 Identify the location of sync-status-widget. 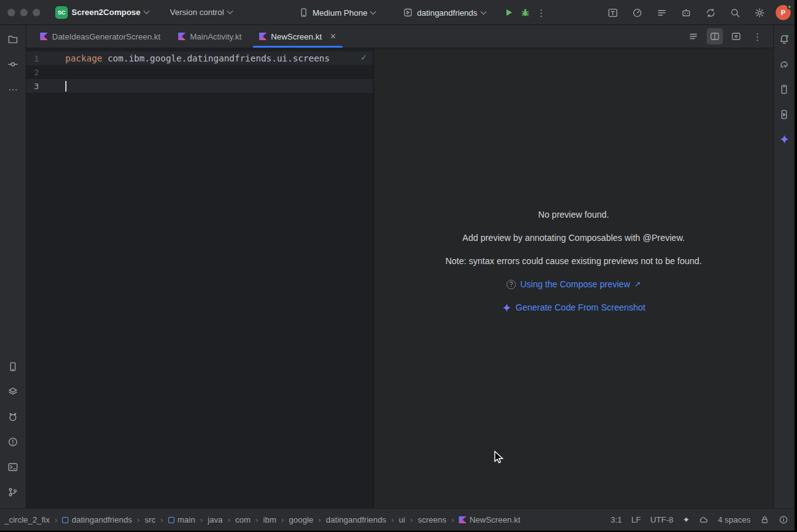
(704, 519).